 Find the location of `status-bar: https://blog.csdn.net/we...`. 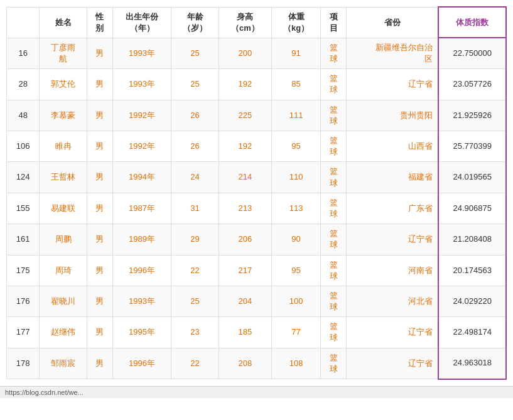

status-bar: https://blog.csdn.net/we... is located at coordinates (256, 392).